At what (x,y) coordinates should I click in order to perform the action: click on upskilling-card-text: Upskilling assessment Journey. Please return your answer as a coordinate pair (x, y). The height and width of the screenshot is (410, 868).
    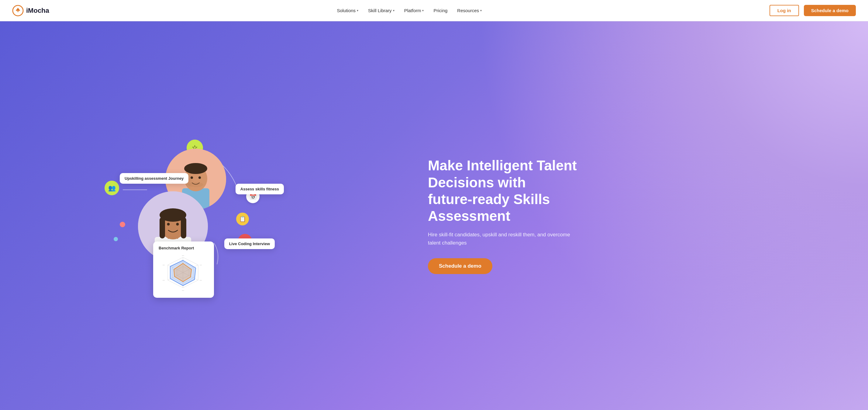
    Looking at the image, I should click on (154, 178).